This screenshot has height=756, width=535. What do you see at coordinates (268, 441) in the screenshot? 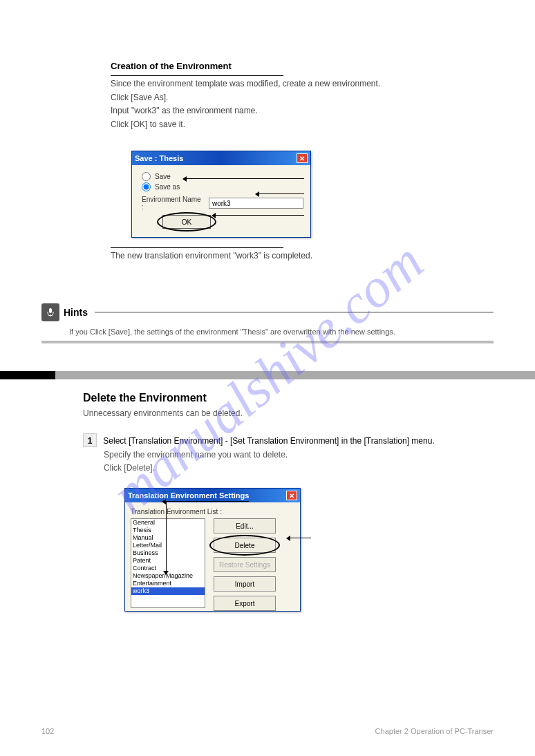
I see `step-1-text: Select [Translation Environment] - [Set …` at bounding box center [268, 441].